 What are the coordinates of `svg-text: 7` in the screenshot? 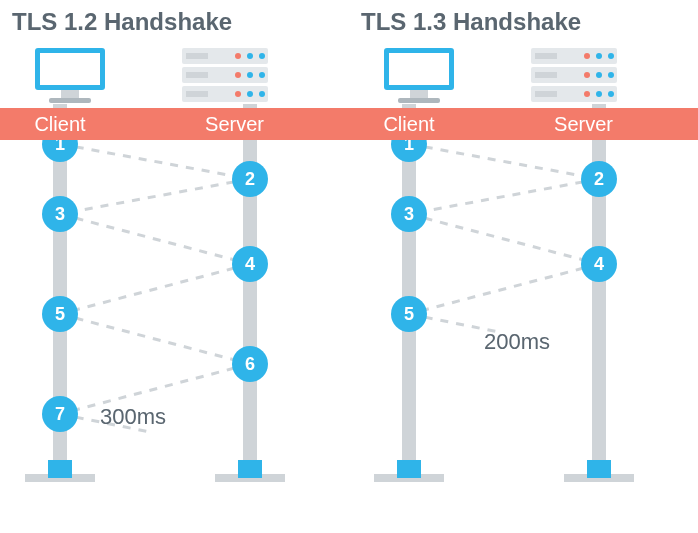 It's located at (60, 414).